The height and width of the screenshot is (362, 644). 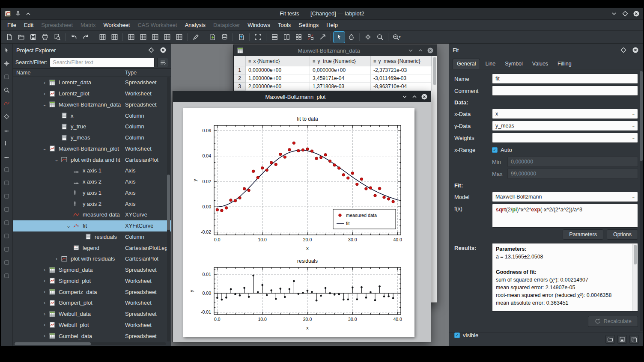 I want to click on tree-column-headers: Name Type, so click(x=92, y=73).